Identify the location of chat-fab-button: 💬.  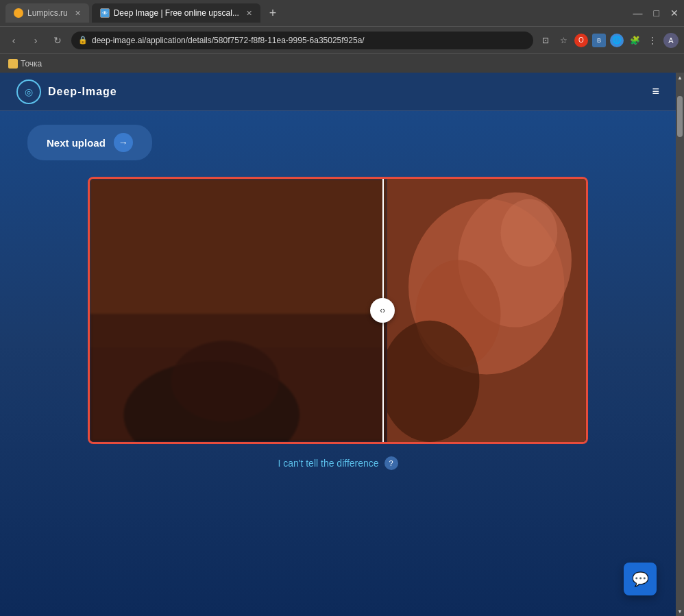
(640, 579).